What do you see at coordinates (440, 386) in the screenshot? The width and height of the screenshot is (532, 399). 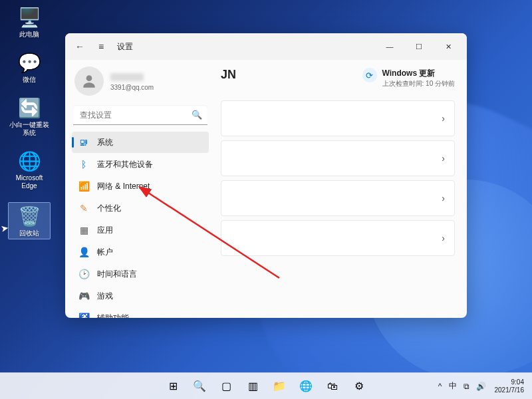 I see `tray-chevron-icon: ^` at bounding box center [440, 386].